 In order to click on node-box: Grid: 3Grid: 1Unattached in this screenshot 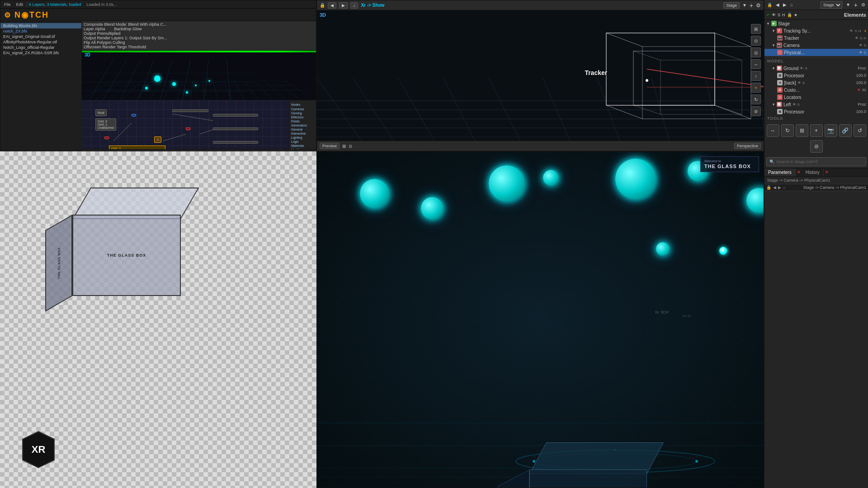, I will do `click(106, 125)`.